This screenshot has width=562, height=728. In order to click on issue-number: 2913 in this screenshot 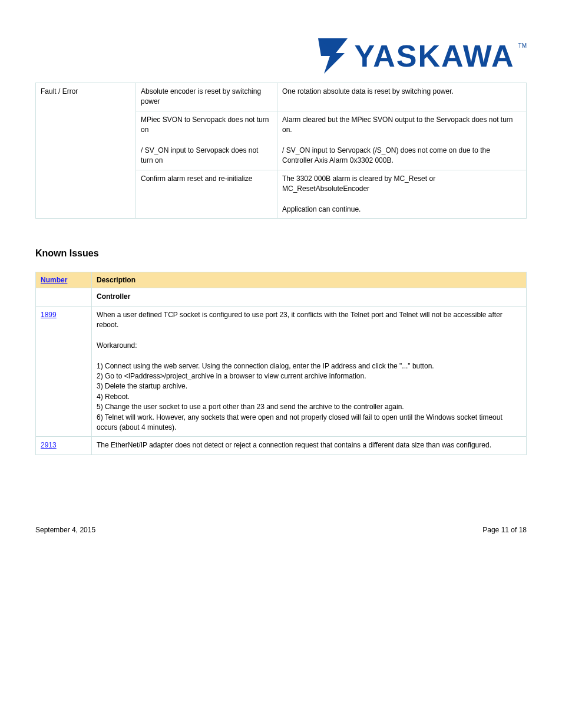, I will do `click(64, 446)`.